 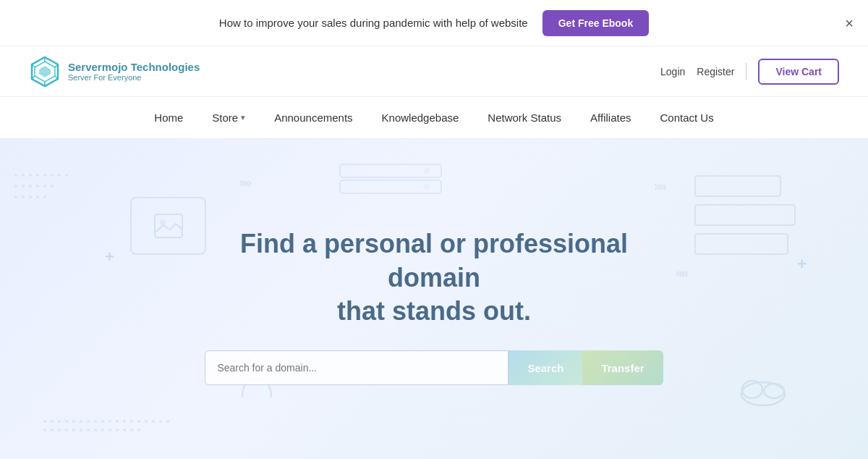 What do you see at coordinates (110, 257) in the screenshot?
I see `deco-plus-left: +` at bounding box center [110, 257].